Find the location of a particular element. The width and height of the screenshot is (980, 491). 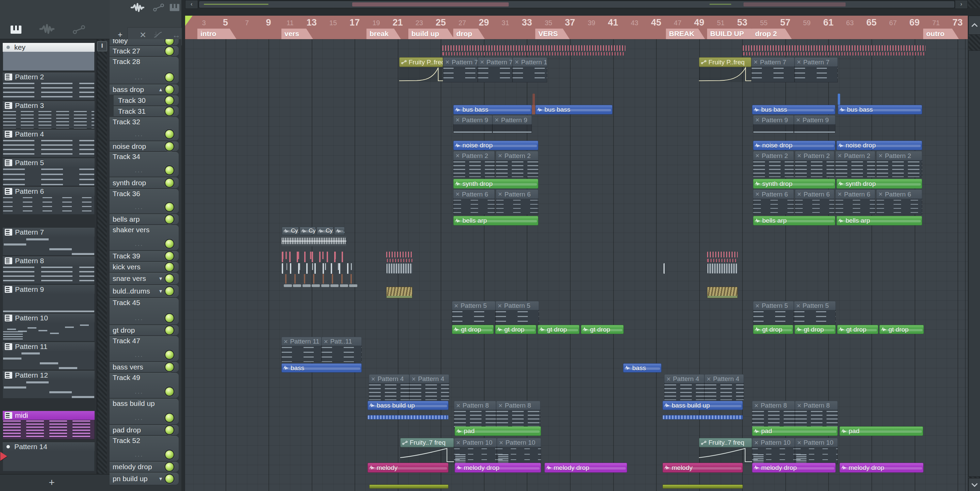

audio-clip-: .. is located at coordinates (339, 231).